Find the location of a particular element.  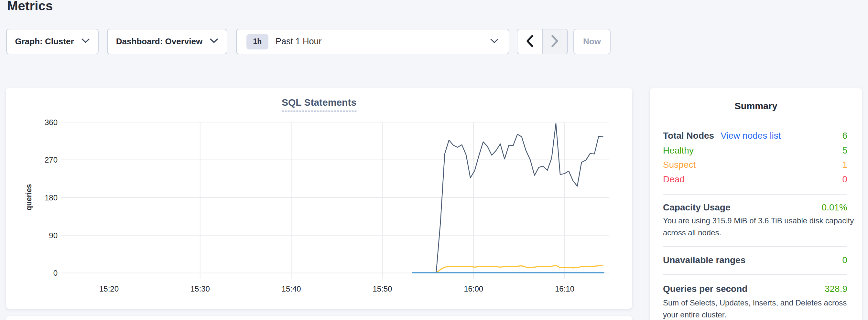

svg-text: 16:10 is located at coordinates (565, 289).